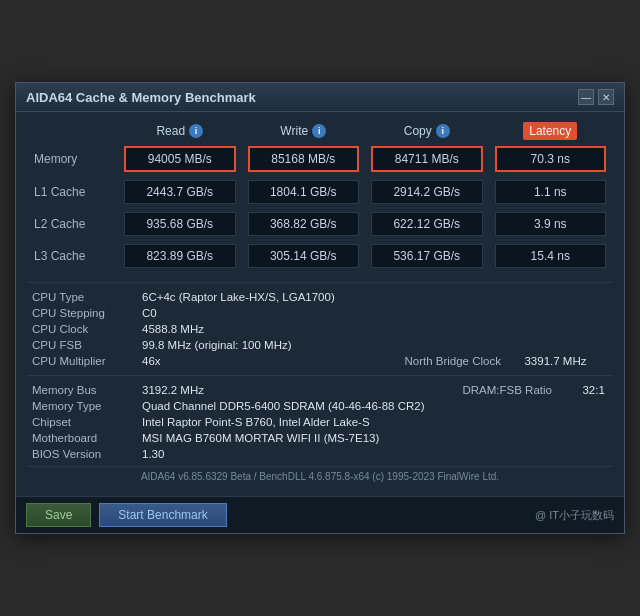  Describe the element at coordinates (83, 313) in the screenshot. I see `info-label: CPU Stepping` at that location.